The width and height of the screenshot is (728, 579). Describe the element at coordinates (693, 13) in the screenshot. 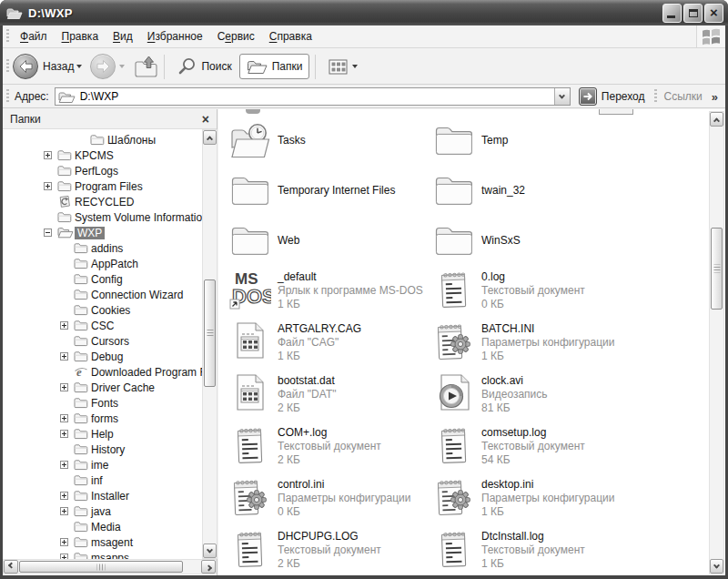

I see `maximize-button` at that location.